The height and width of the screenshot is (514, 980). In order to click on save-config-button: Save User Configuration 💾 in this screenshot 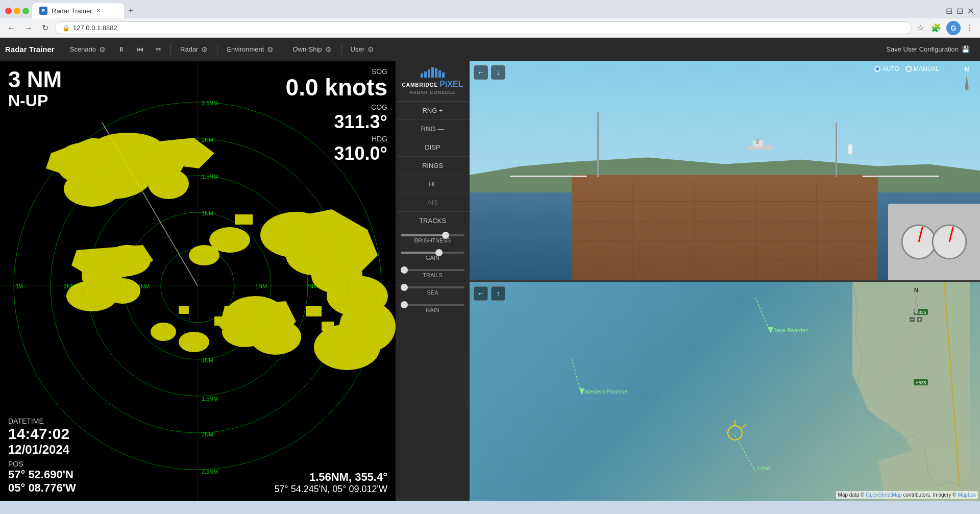, I will do `click(928, 49)`.